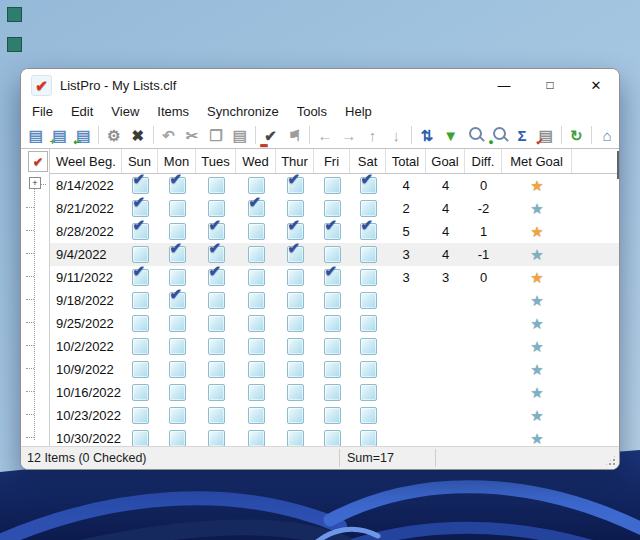  Describe the element at coordinates (618, 165) in the screenshot. I see `scrollbar-thumb` at that location.